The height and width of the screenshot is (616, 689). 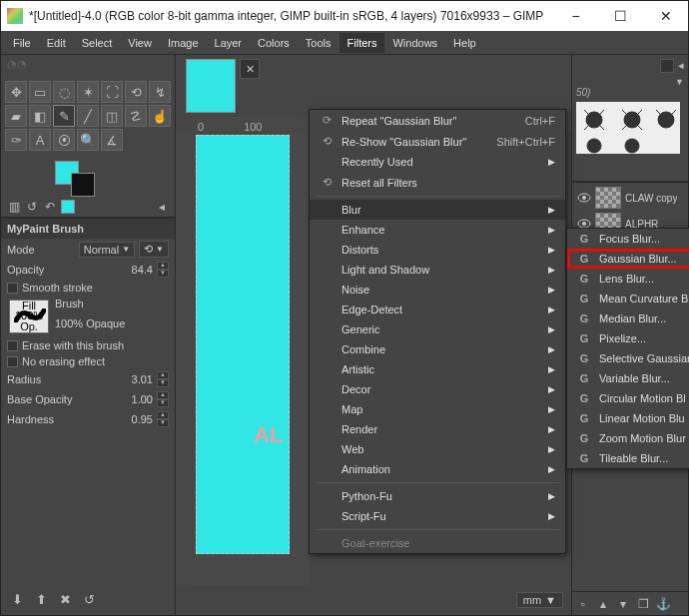 I want to click on menu-item-goat: Goat-exercise, so click(x=437, y=543).